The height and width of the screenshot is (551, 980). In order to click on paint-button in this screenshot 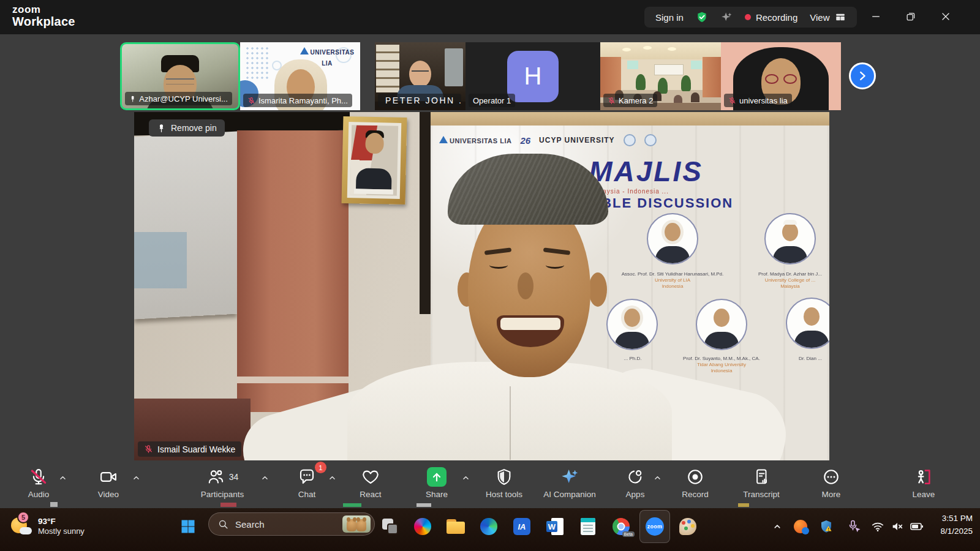, I will do `click(688, 527)`.